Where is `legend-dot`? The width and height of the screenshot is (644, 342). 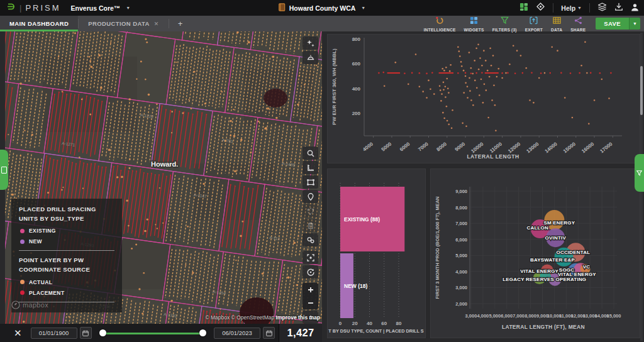 legend-dot is located at coordinates (23, 241).